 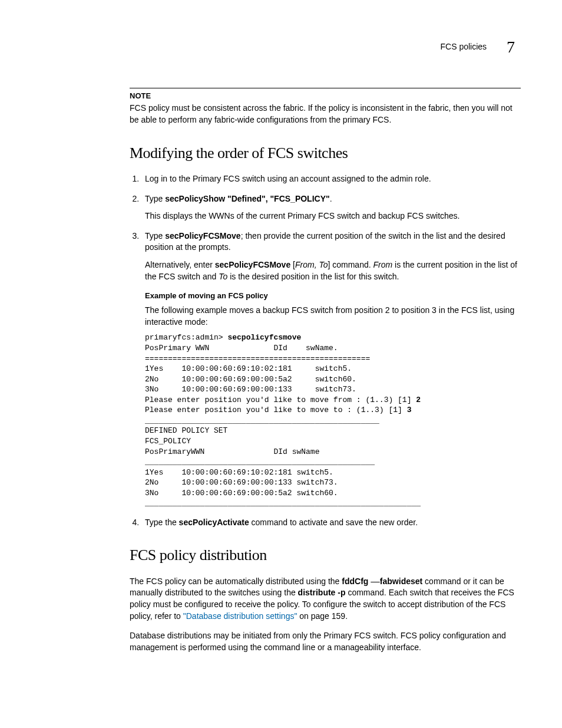 I want to click on s3-alt-i: is the desired position in the list for …, so click(x=313, y=276).